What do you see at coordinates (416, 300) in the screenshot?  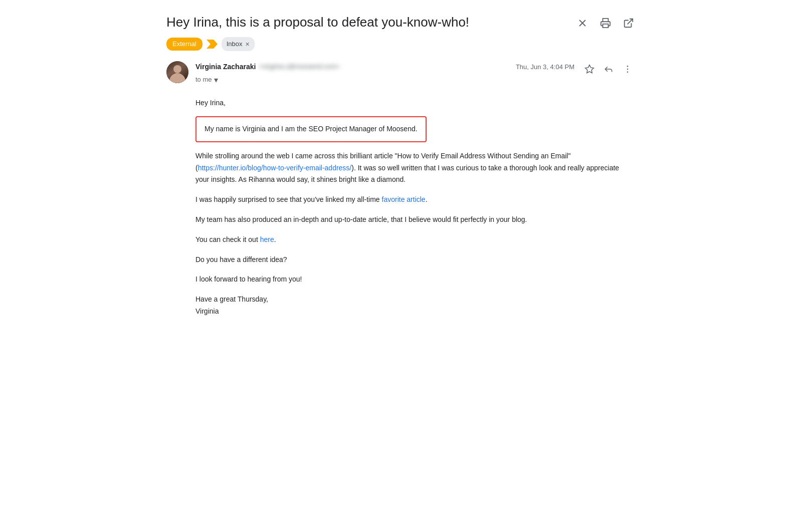 I see `sign-off: Have a great Thursday,` at bounding box center [416, 300].